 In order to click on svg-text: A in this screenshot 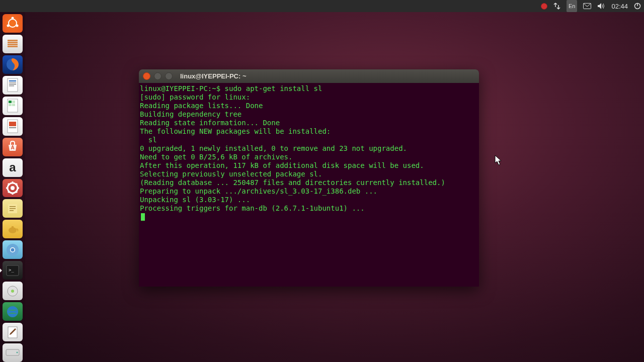, I will do `click(12, 148)`.